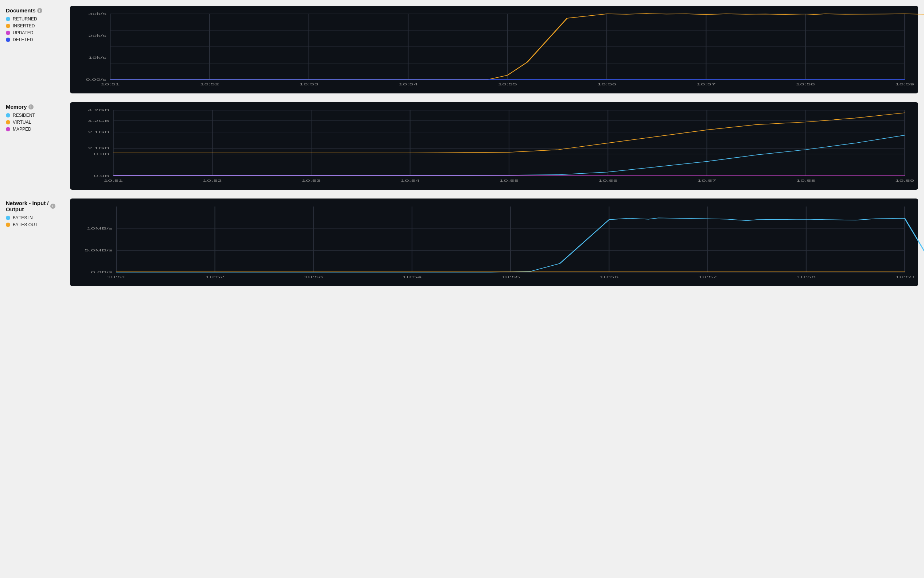 This screenshot has height=578, width=924. What do you see at coordinates (97, 36) in the screenshot?
I see `svg-text: 20k/s` at bounding box center [97, 36].